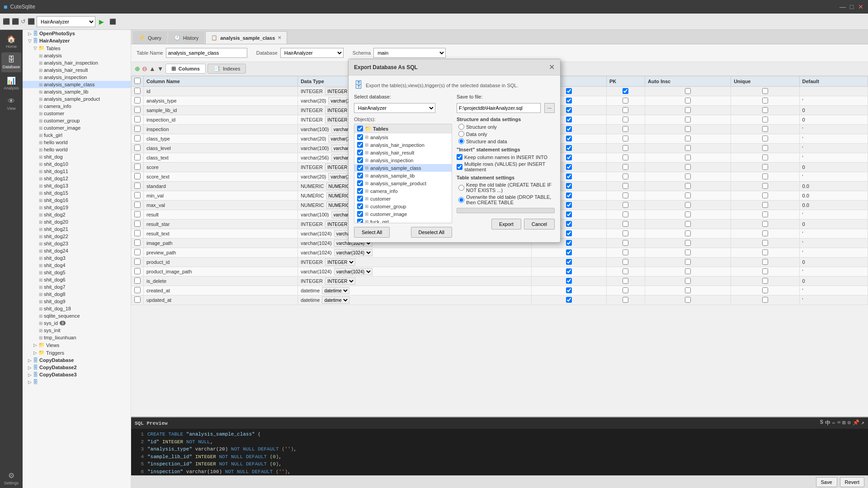 Image resolution: width=868 pixels, height=488 pixels. I want to click on sidebar-table-shit_dog8: ⊞shit_dog8, so click(77, 294).